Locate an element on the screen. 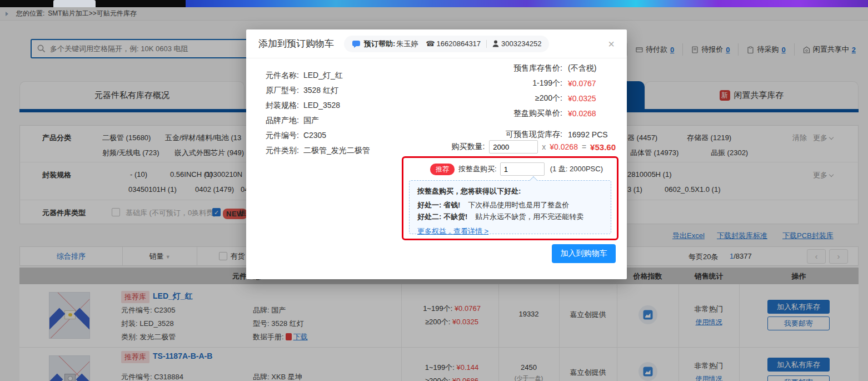  reel-note: (1 盘: 2000PSC) is located at coordinates (577, 169).